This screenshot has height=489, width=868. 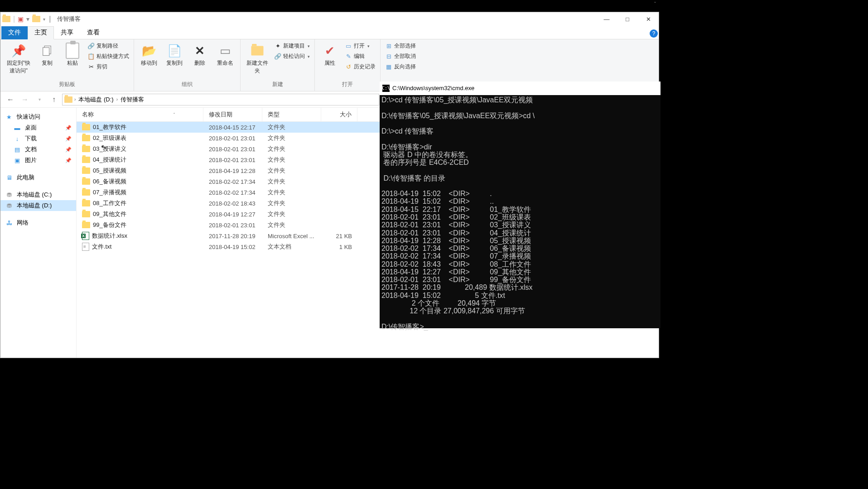 I want to click on edit-button: ✎编辑, so click(x=360, y=56).